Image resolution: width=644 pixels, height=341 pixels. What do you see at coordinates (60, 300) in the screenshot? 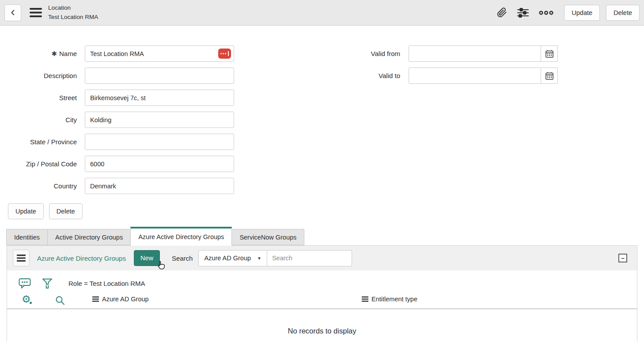
I see `column-search-button` at bounding box center [60, 300].